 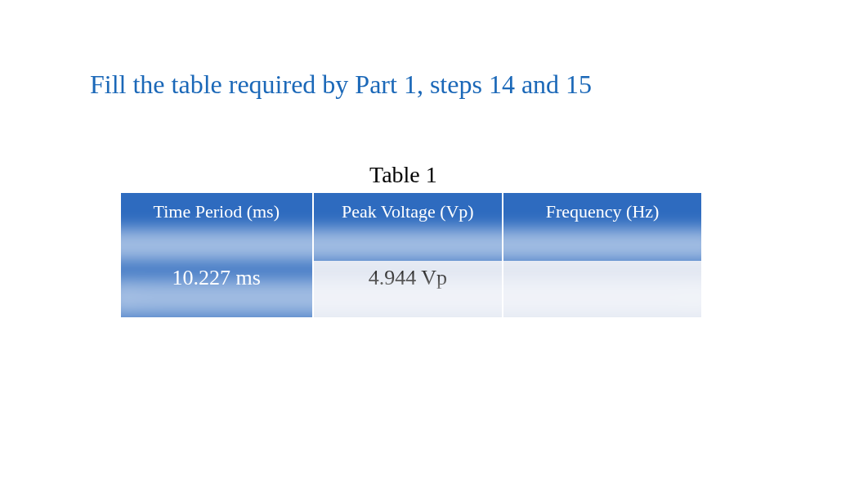 What do you see at coordinates (602, 227) in the screenshot?
I see `col-header-frequency: Frequency (Hz)` at bounding box center [602, 227].